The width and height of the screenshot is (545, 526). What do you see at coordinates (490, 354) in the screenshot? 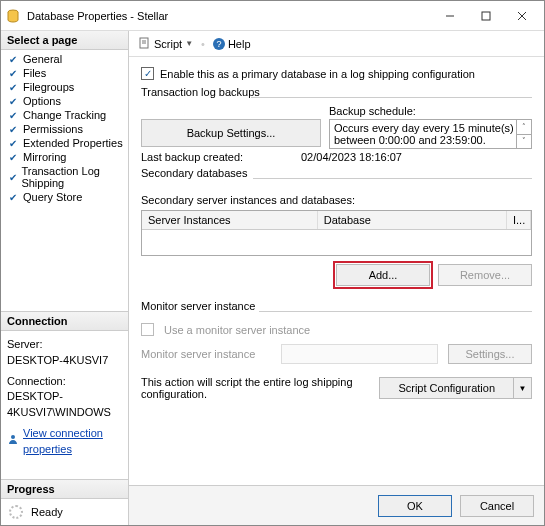
I see `settings-button: Settings...` at bounding box center [490, 354].